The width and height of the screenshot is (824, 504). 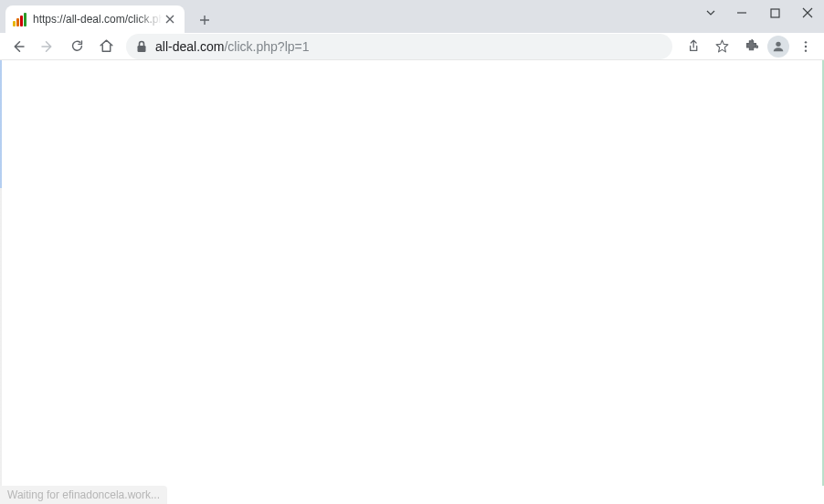 What do you see at coordinates (95, 19) in the screenshot?
I see `browser-tab: https://all-deal.com/click.php?lp` at bounding box center [95, 19].